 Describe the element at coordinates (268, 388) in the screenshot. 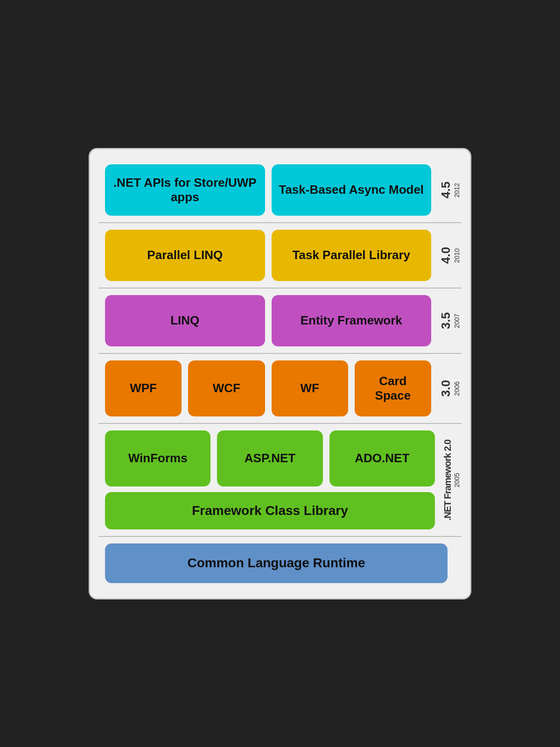

I see `row-content-30: WPF WCF WF Card Space` at that location.